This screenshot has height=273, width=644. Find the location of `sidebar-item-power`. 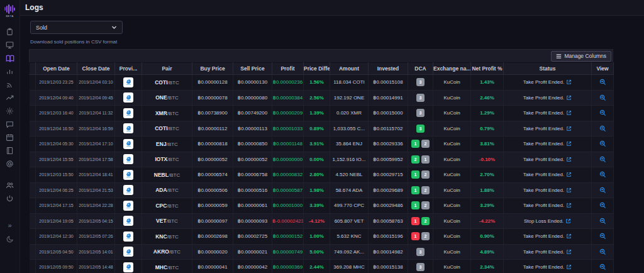

sidebar-item-power is located at coordinates (10, 199).